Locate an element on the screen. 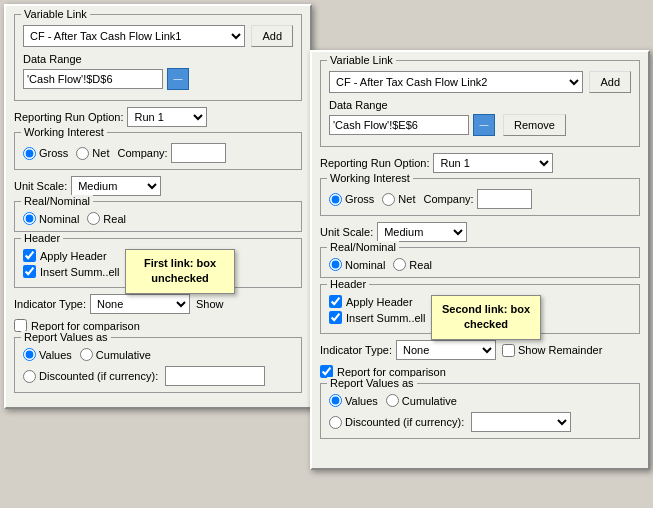  discounted-radio-item2: Discounted (if currency): is located at coordinates (480, 422).